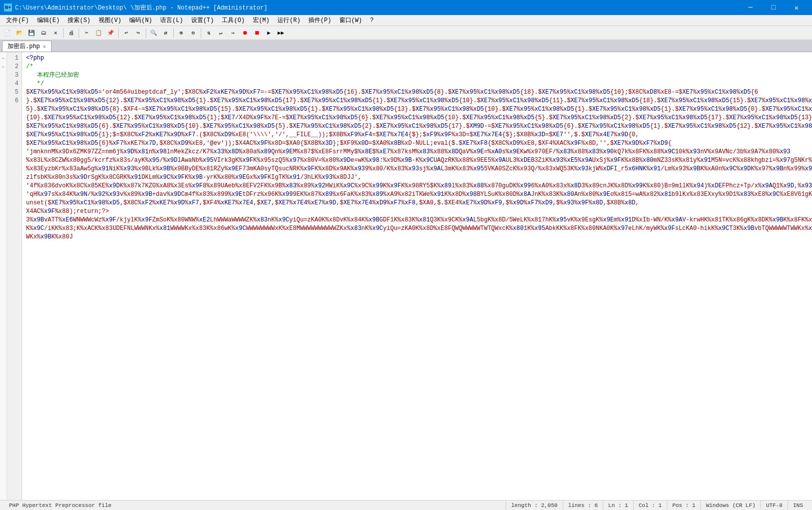  I want to click on find-replace-button: ⇄, so click(166, 33).